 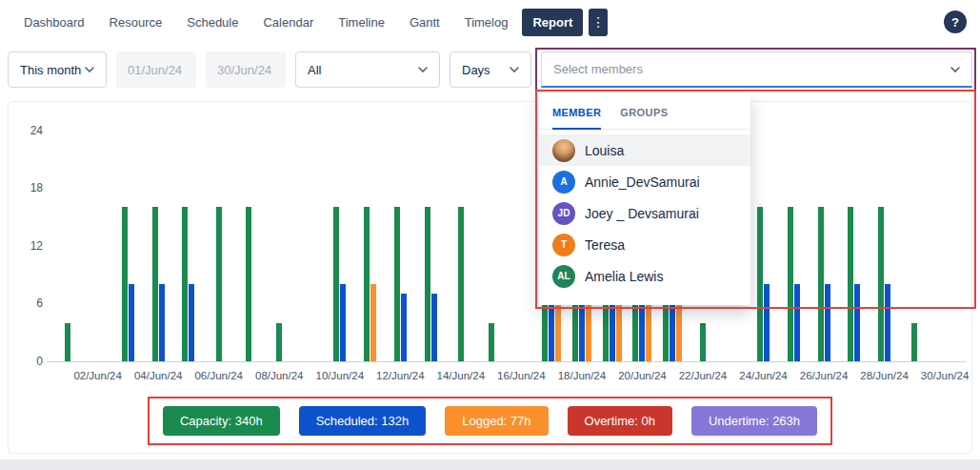 What do you see at coordinates (645, 244) in the screenshot?
I see `member-option-teresa: TTeresa` at bounding box center [645, 244].